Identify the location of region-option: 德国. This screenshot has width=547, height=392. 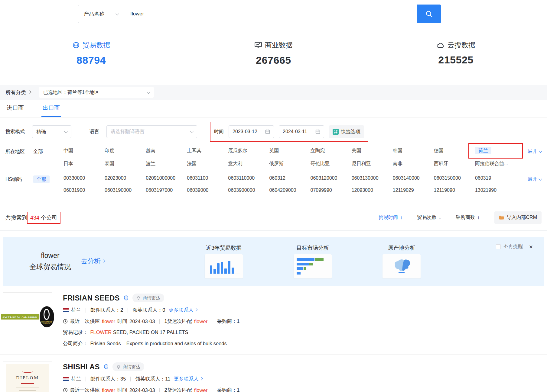
(454, 151).